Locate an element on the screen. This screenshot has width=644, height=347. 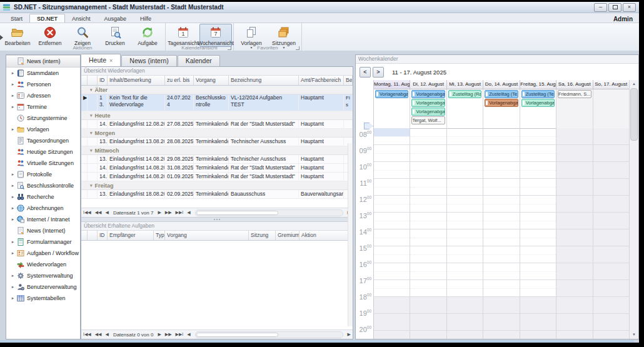
sidebar-item-aufgaben-workflow: ▸Aufgaben / Workflow is located at coordinates (43, 253).